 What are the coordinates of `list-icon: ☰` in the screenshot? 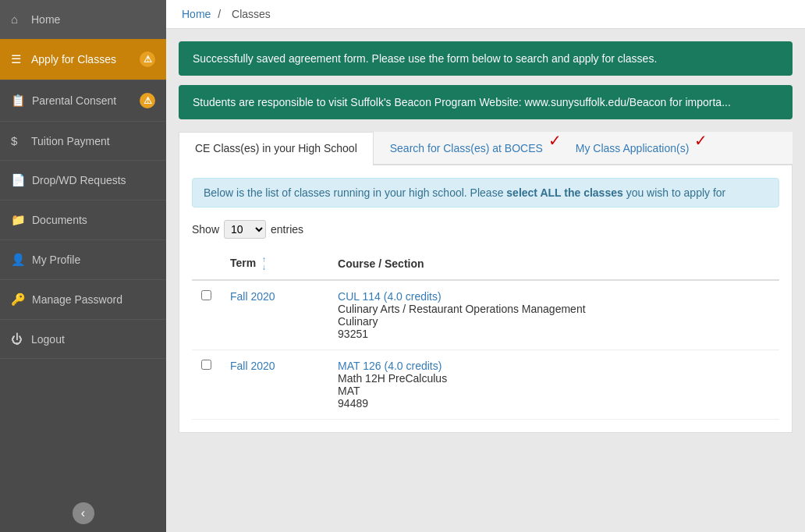 It's located at (18, 59).